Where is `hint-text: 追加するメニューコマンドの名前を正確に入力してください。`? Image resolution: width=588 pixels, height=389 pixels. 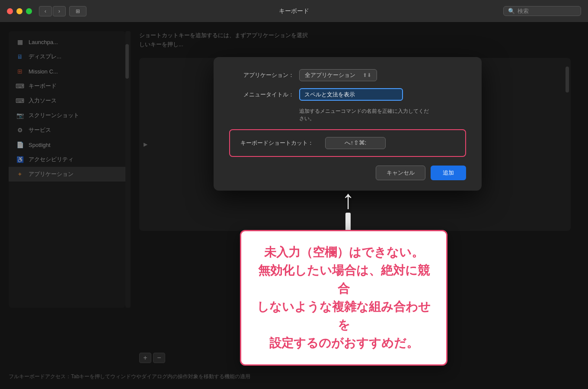 hint-text: 追加するメニューコマンドの名前を正確に入力してください。 is located at coordinates (364, 115).